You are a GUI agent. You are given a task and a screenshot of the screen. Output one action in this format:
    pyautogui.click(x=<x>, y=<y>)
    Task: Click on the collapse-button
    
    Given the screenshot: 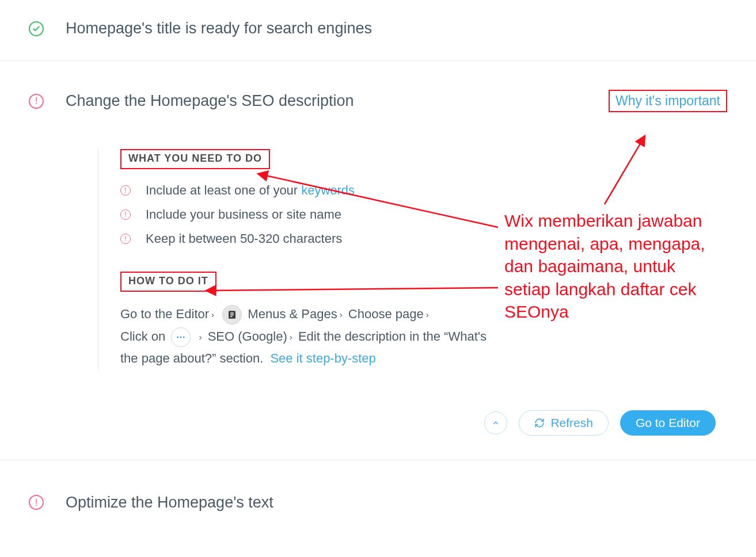 What is the action you would take?
    pyautogui.click(x=496, y=423)
    